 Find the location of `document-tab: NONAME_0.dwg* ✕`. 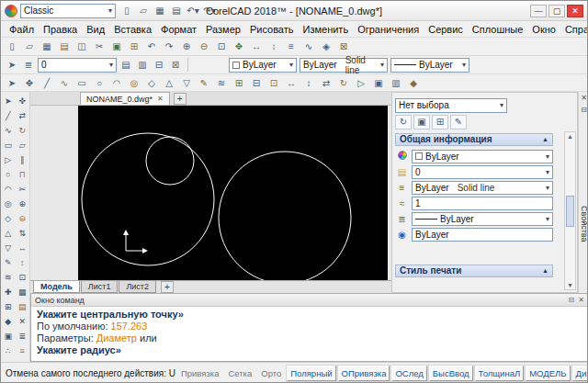

document-tab: NONAME_0.dwg* ✕ is located at coordinates (125, 98).